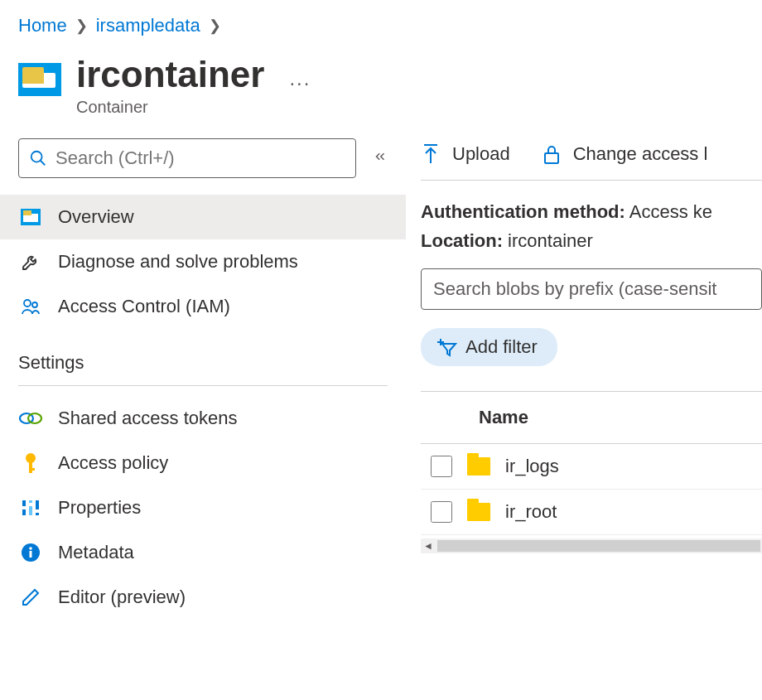 The width and height of the screenshot is (762, 700). Describe the element at coordinates (148, 26) in the screenshot. I see `breadcrumb-parent-link: irsampledata` at that location.